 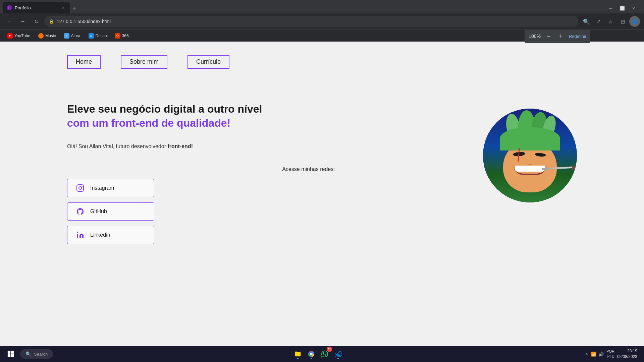 What do you see at coordinates (98, 36) in the screenshot?
I see `bookmark-desco: D Desco` at bounding box center [98, 36].